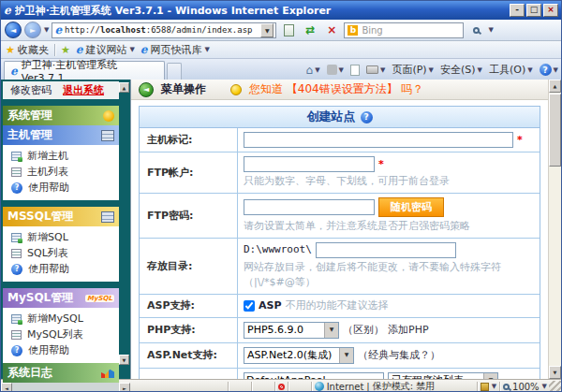  I want to click on php-difference-link: （区别）, so click(363, 330).